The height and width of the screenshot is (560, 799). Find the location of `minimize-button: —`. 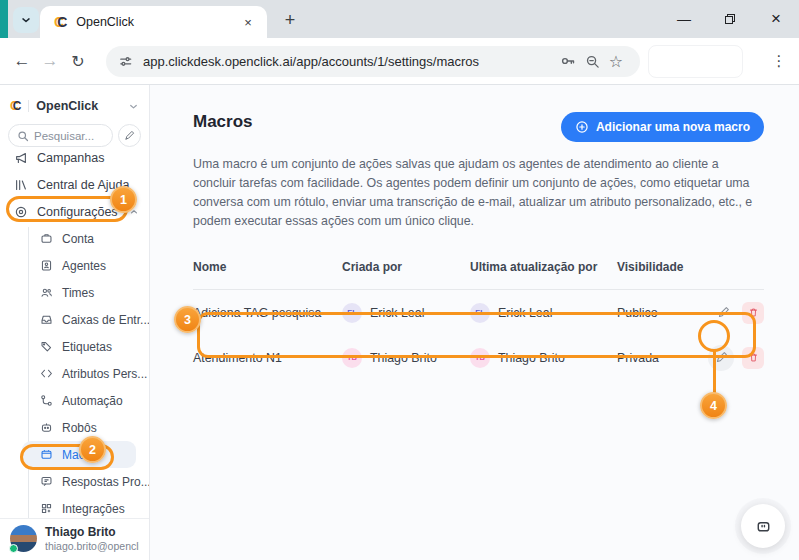

minimize-button: — is located at coordinates (684, 19).